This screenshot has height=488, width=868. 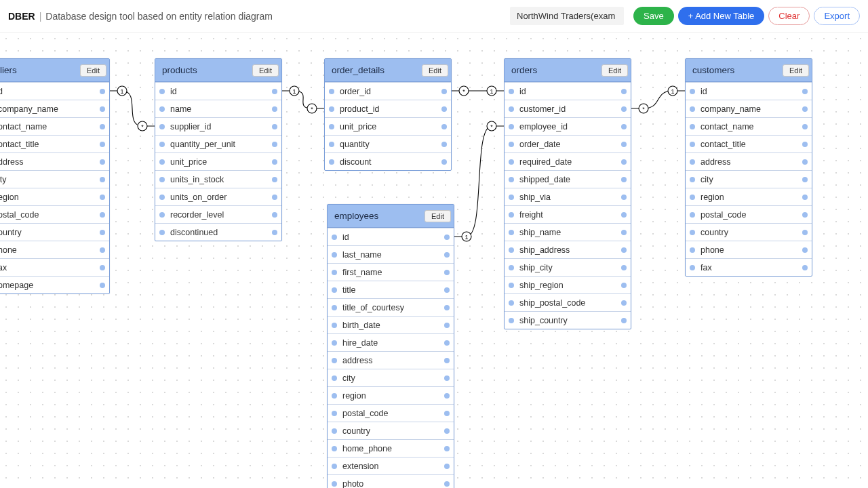 I want to click on field-row: discontinued, so click(x=218, y=232).